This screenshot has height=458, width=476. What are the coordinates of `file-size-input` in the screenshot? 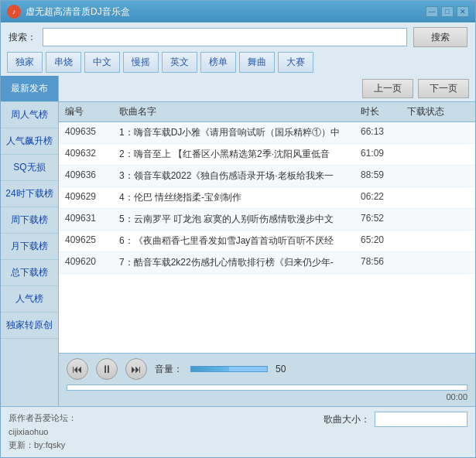 It's located at (421, 419).